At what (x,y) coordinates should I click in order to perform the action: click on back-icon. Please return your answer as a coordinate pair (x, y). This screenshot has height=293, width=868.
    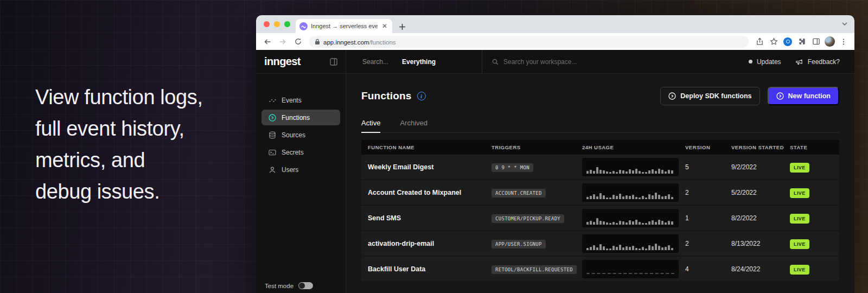
    Looking at the image, I should click on (267, 42).